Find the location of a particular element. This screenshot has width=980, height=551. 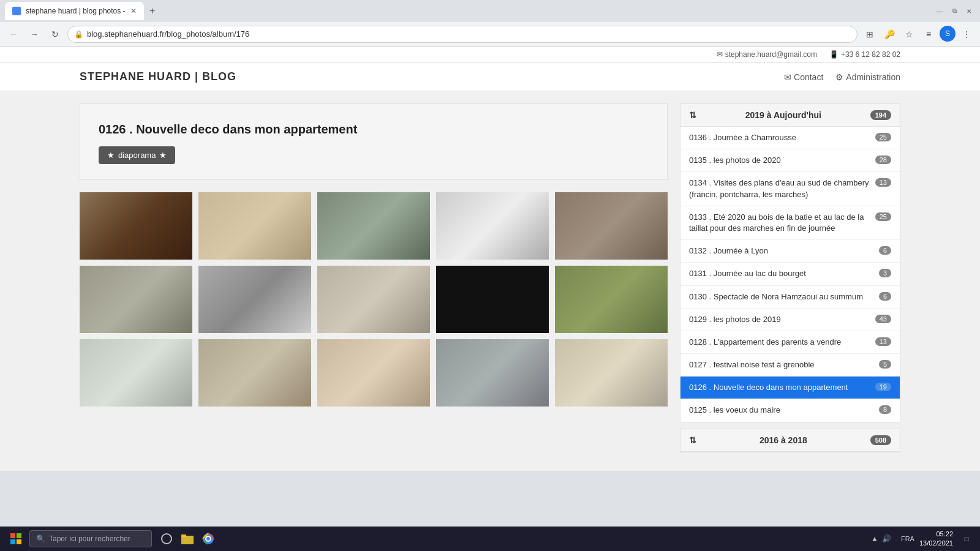

sidebar-list-item: 0127 . festival noise fest à grenoble 5 is located at coordinates (790, 365).